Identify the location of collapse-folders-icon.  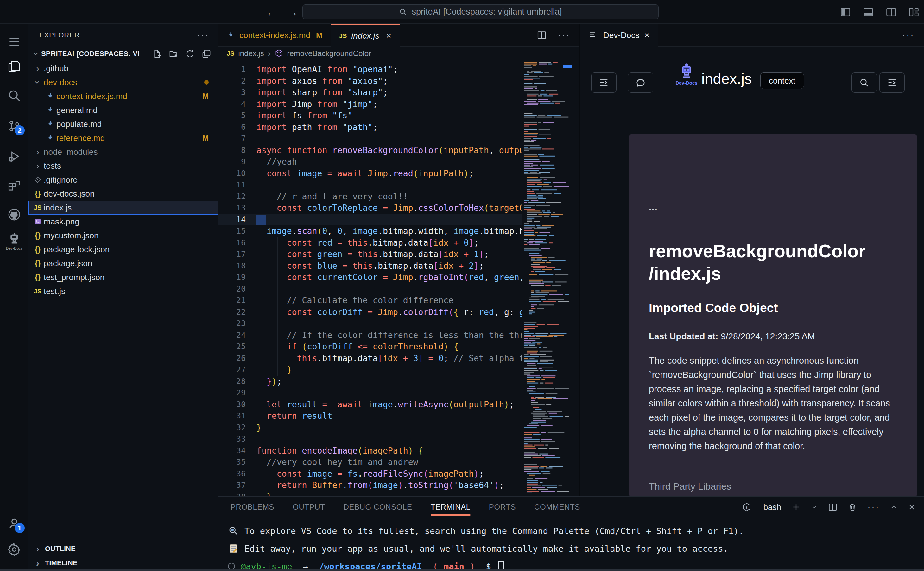
(206, 54).